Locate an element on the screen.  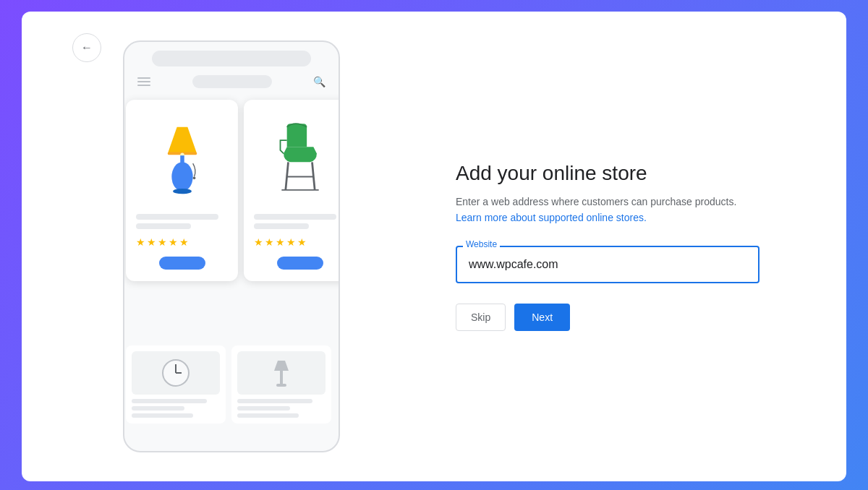
lamp-image is located at coordinates (182, 157).